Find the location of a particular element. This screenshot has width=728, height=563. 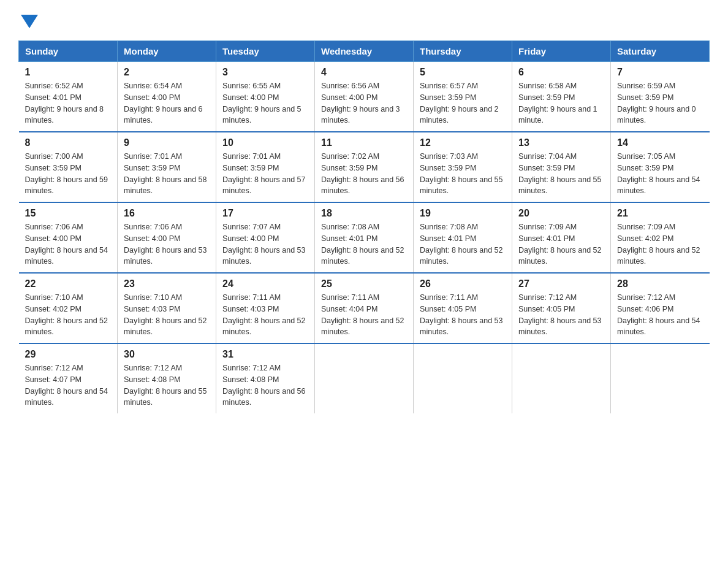

calendar-cell: 25 Sunrise: 7:11 AM Sunset: 4:04 PM Dayl… is located at coordinates (364, 308).